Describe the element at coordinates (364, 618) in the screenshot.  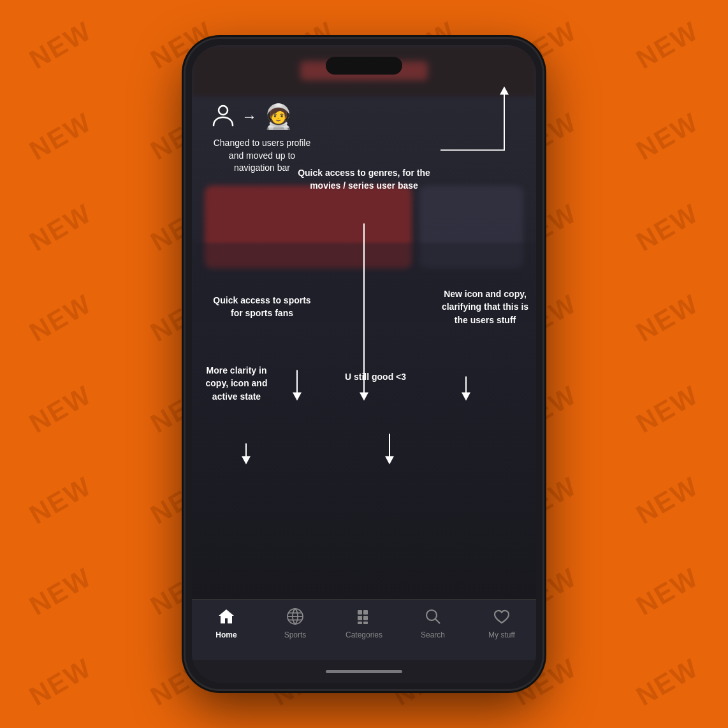
I see `categories-icon` at that location.